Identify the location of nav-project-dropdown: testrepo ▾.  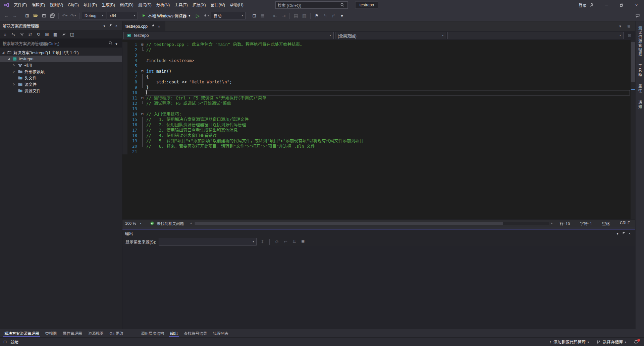
(229, 36).